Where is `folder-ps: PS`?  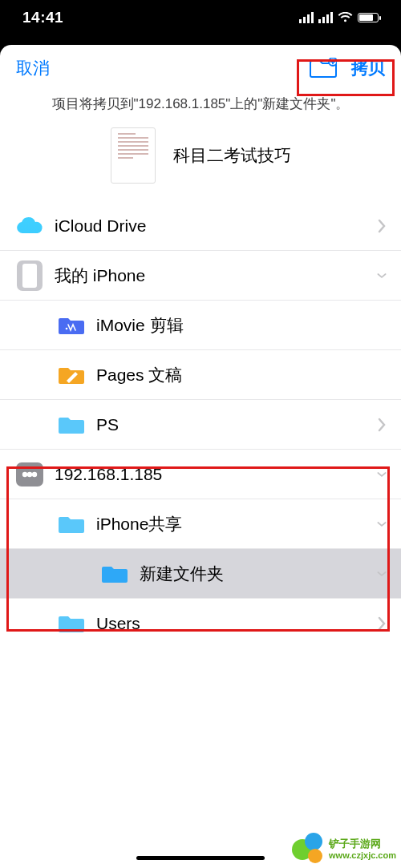 folder-ps: PS is located at coordinates (200, 425).